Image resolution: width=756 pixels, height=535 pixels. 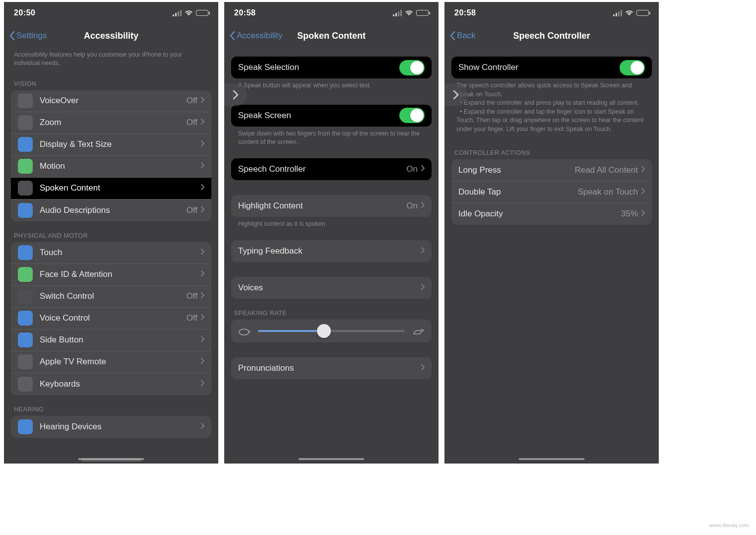 What do you see at coordinates (113, 318) in the screenshot?
I see `row-label: Voice Control` at bounding box center [113, 318].